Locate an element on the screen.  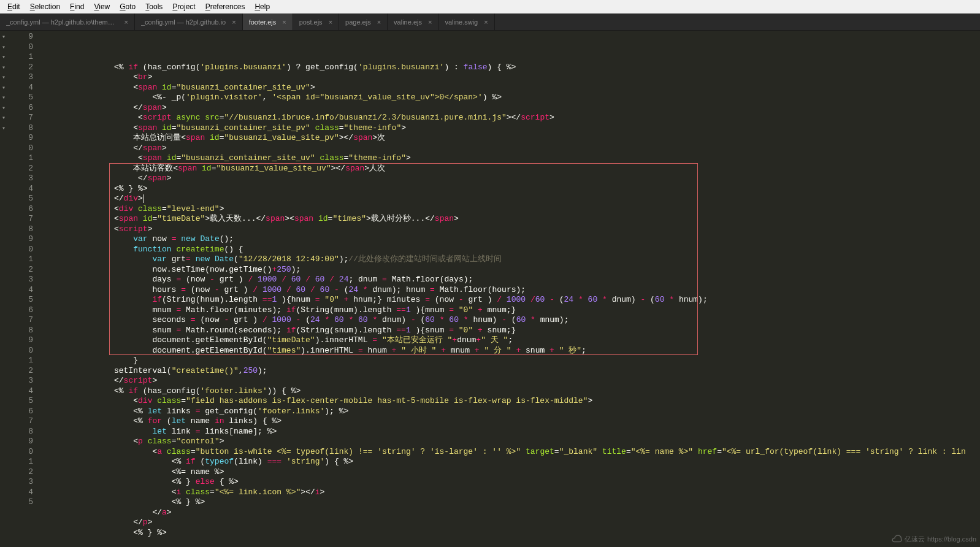
menu-view: View is located at coordinates (102, 7).